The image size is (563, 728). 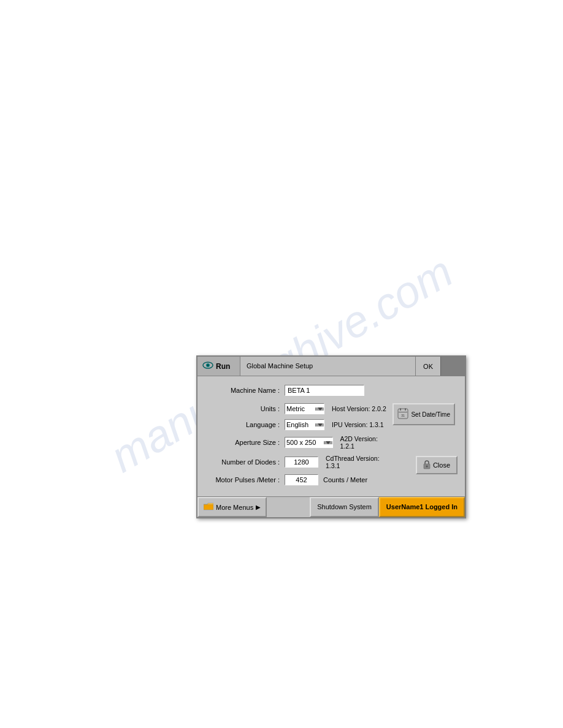 I want to click on eye-icon, so click(x=208, y=366).